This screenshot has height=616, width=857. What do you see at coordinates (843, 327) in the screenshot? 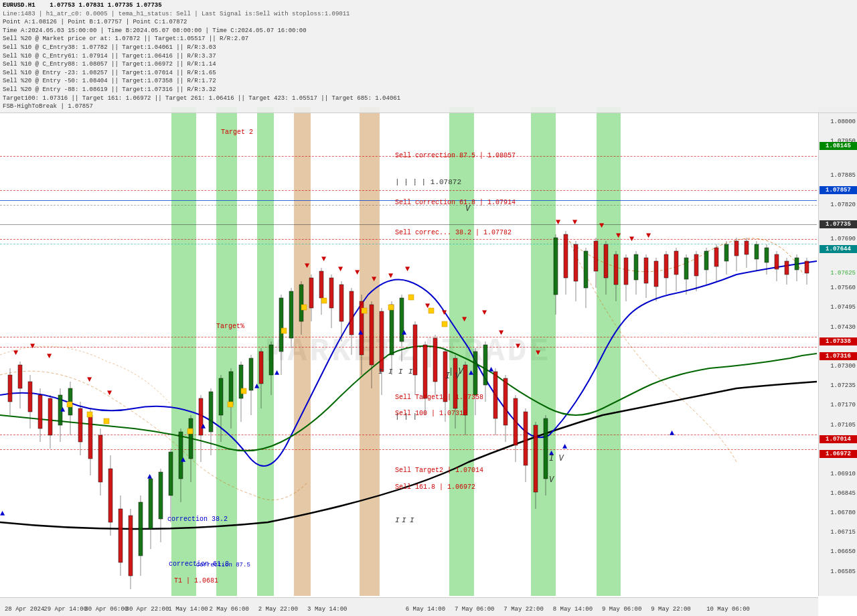
I see `price-label-10743: 1.07430` at bounding box center [843, 327].